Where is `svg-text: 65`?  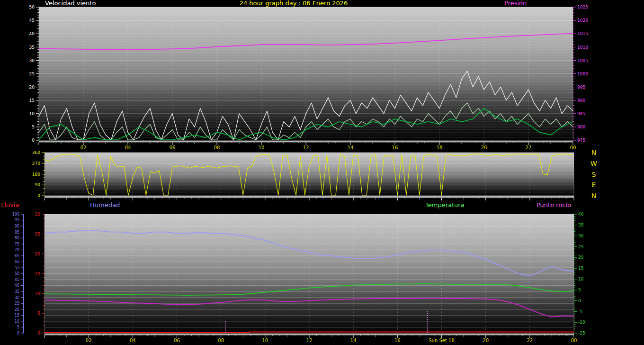 svg-text: 65 is located at coordinates (17, 256).